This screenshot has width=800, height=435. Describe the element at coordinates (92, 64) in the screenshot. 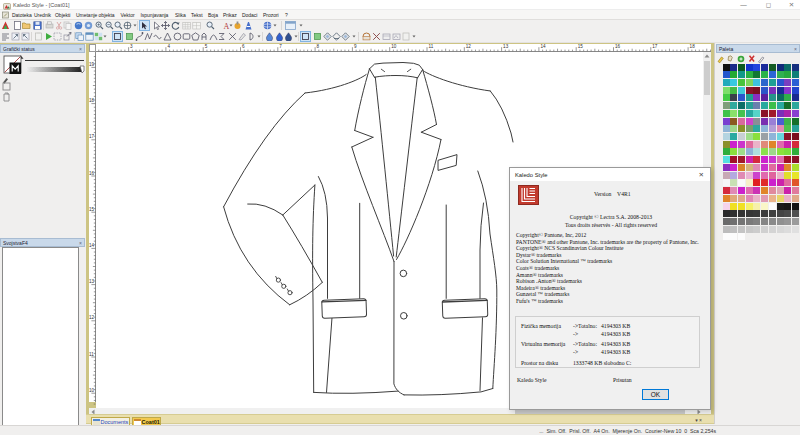

I see `svg-text: 19` at that location.